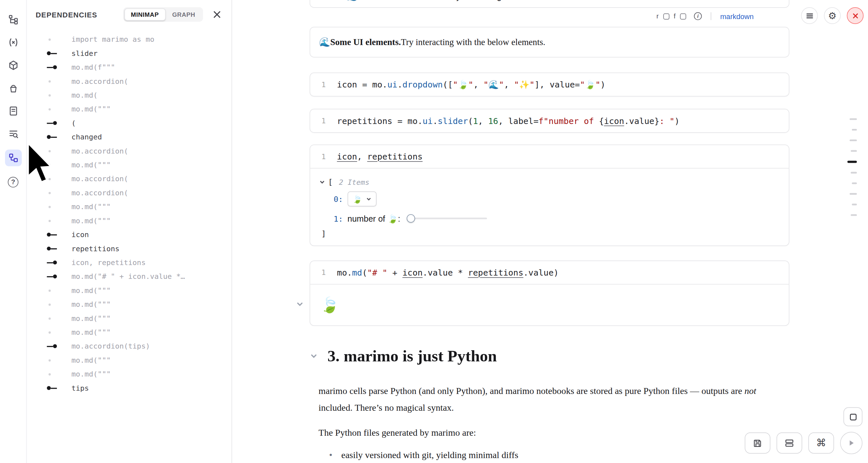 This screenshot has width=868, height=463. I want to click on code-editor: 1 icon = mo.ui.dropdown(["🍃", "🌊", "✨"],…, so click(549, 85).